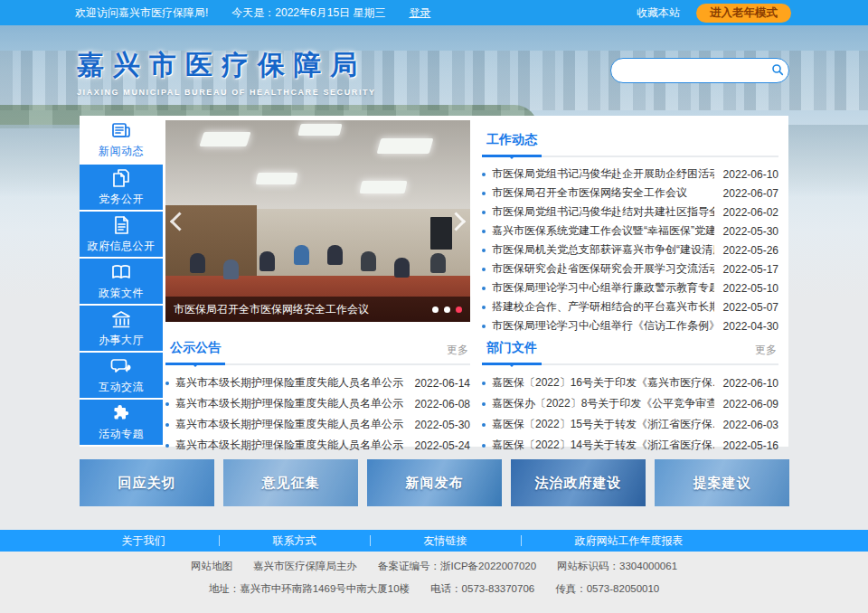  Describe the element at coordinates (295, 566) in the screenshot. I see `footer-info-item: 嘉兴市医疗保障局主办` at that location.